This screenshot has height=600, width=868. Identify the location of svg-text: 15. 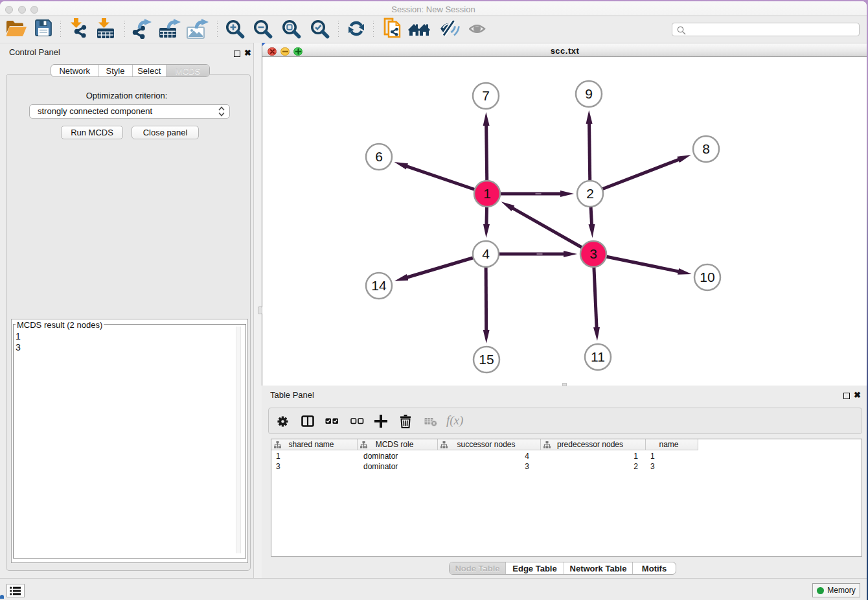
(486, 359).